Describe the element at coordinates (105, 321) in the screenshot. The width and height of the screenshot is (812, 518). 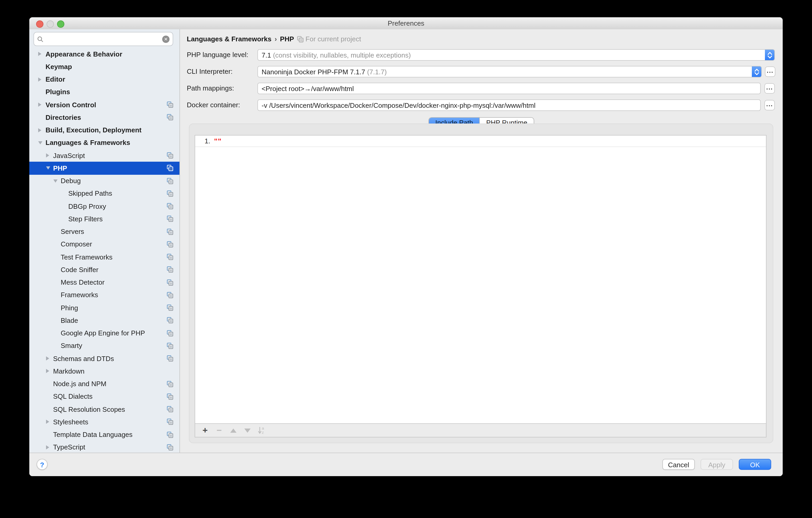
I see `sidebar-item-blade: Blade` at that location.